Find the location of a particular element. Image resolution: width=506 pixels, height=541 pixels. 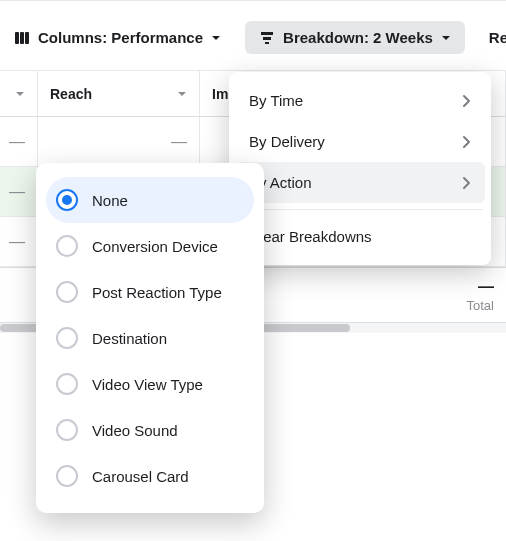

submenu-item-label: Carousel Card is located at coordinates (140, 476).